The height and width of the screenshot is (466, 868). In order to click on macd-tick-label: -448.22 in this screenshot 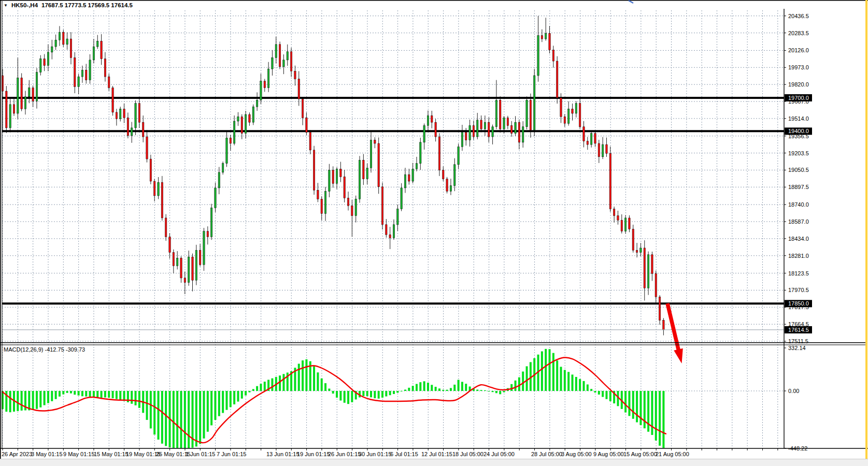, I will do `click(798, 448)`.